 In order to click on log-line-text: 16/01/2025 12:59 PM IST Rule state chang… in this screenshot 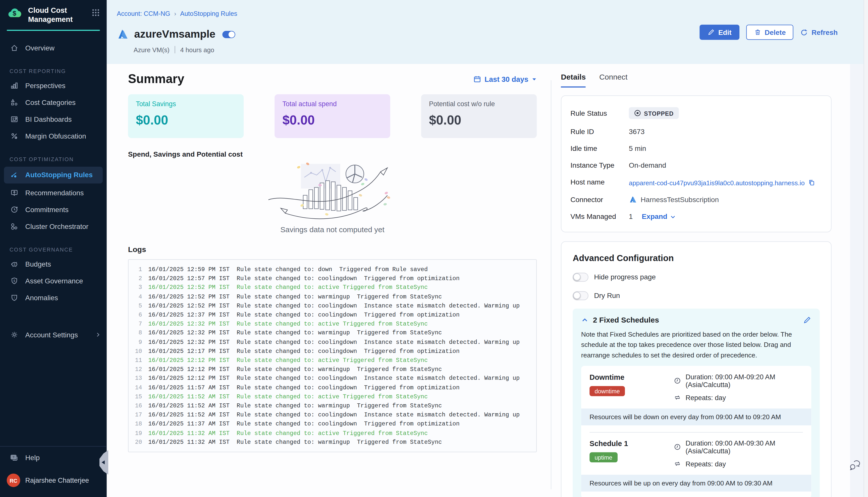, I will do `click(288, 269)`.